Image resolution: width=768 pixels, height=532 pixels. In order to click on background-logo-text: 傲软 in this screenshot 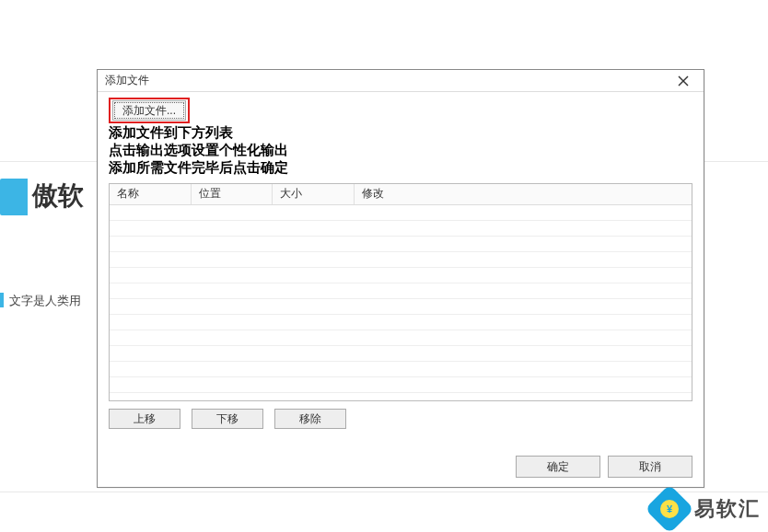, I will do `click(58, 196)`.